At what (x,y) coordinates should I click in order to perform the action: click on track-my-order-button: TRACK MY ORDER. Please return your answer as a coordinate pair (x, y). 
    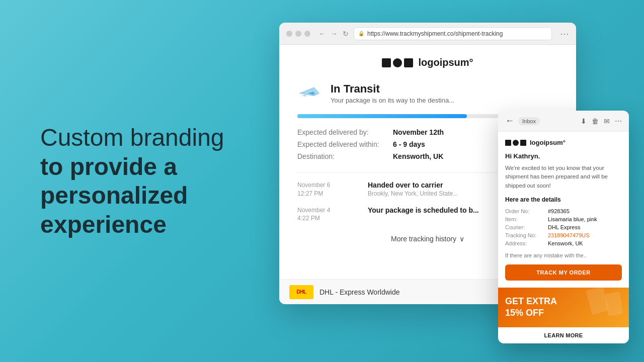
    Looking at the image, I should click on (564, 273).